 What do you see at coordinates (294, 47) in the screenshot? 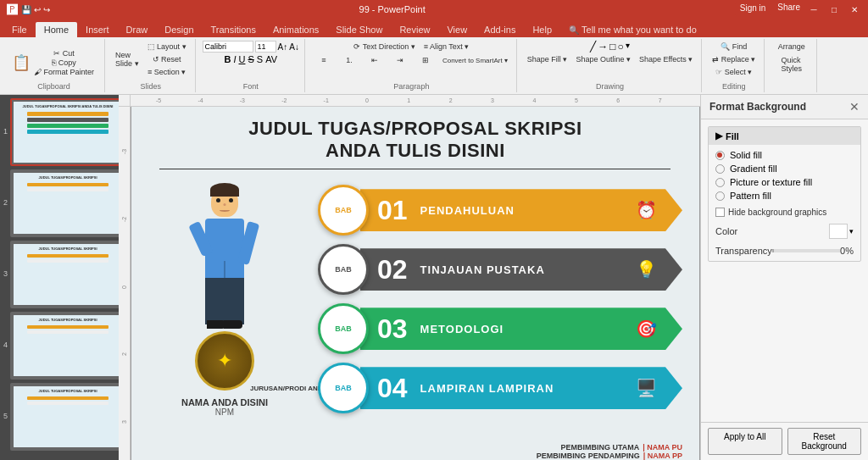
I see `decrease-font-button: A↓` at bounding box center [294, 47].